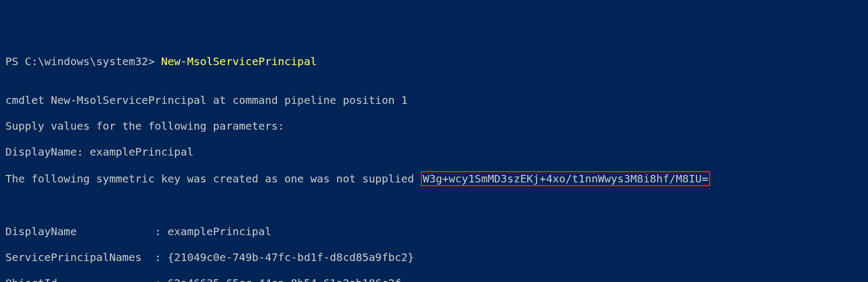 The width and height of the screenshot is (868, 282). Describe the element at coordinates (434, 179) in the screenshot. I see `output-line-4: The following symmetric key was created …` at that location.